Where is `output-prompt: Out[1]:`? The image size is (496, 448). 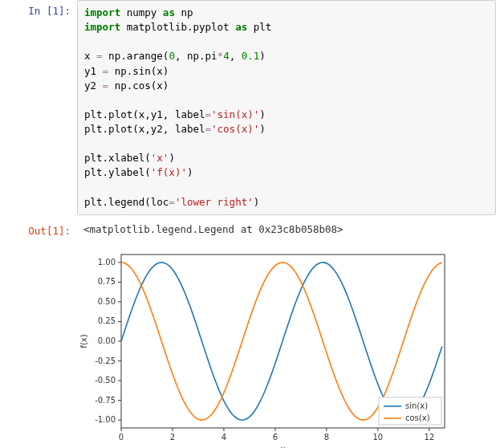 output-prompt: Out[1]: is located at coordinates (39, 231).